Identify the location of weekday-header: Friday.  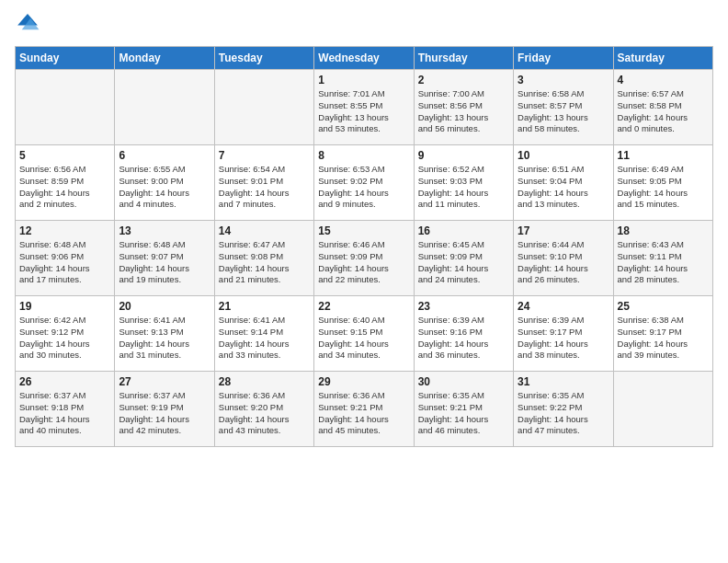
(563, 59).